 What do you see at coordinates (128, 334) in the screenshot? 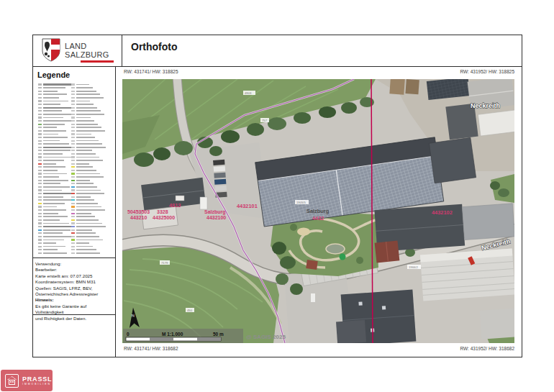
I see `scale-zero: 0` at bounding box center [128, 334].